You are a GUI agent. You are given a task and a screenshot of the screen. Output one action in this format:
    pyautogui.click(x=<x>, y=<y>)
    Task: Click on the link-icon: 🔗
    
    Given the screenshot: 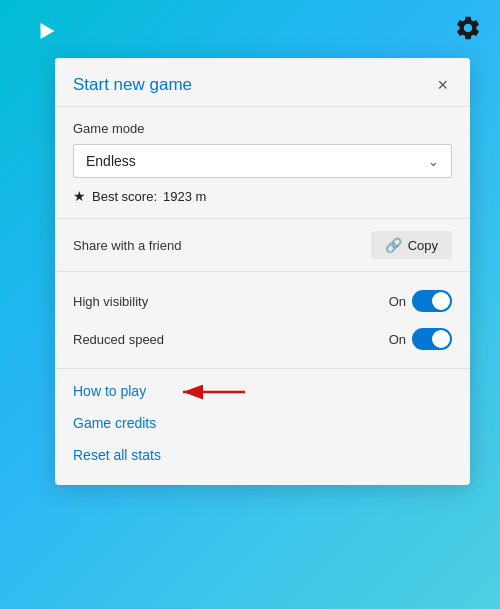 What is the action you would take?
    pyautogui.click(x=394, y=245)
    